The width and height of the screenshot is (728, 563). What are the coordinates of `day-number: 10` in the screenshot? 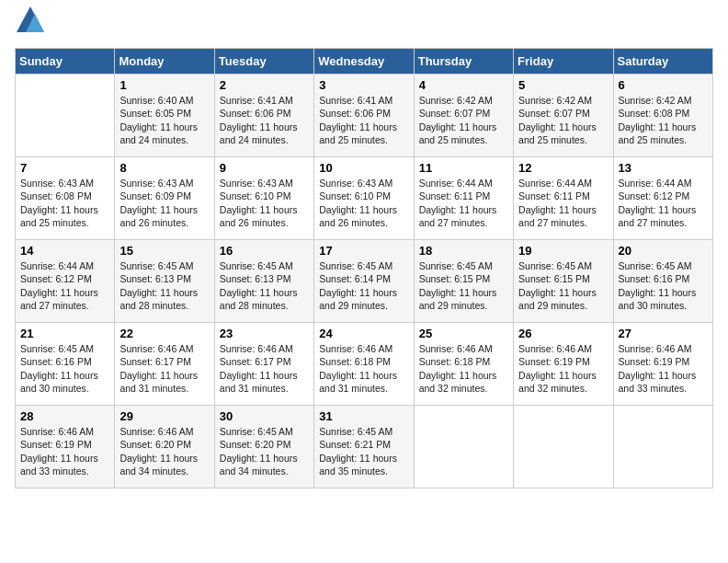 It's located at (364, 167).